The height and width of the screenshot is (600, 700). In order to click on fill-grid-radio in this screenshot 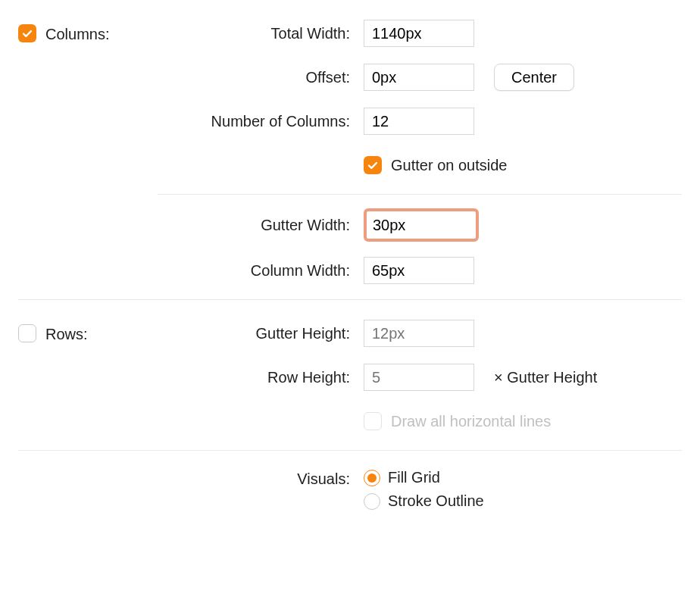, I will do `click(372, 478)`.